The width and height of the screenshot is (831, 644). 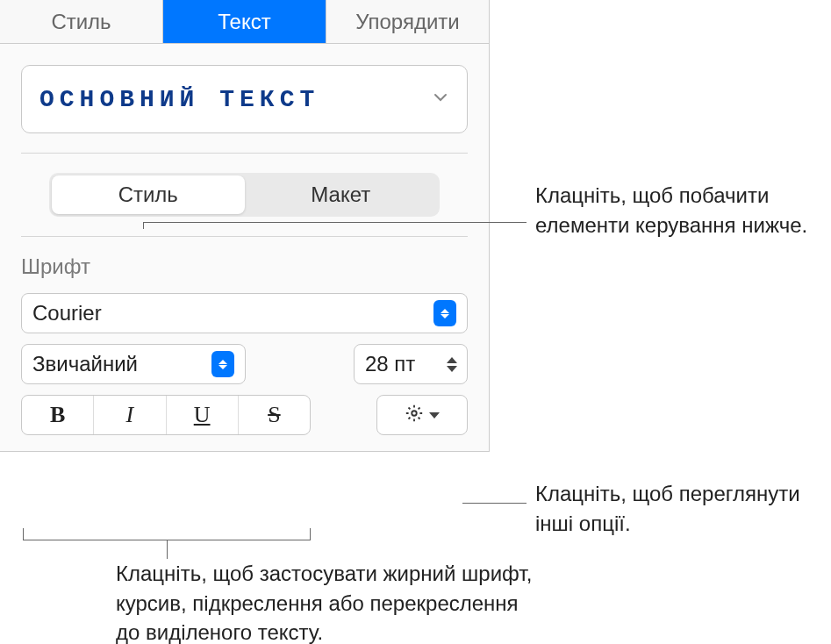 I want to click on font-family-value: Courier, so click(x=233, y=313).